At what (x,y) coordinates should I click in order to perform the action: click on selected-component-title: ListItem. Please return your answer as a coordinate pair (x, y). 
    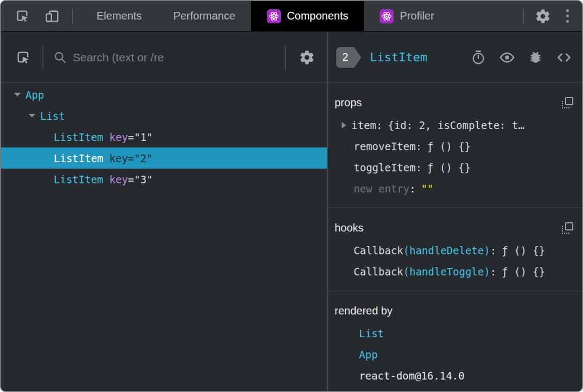
    Looking at the image, I should click on (399, 57).